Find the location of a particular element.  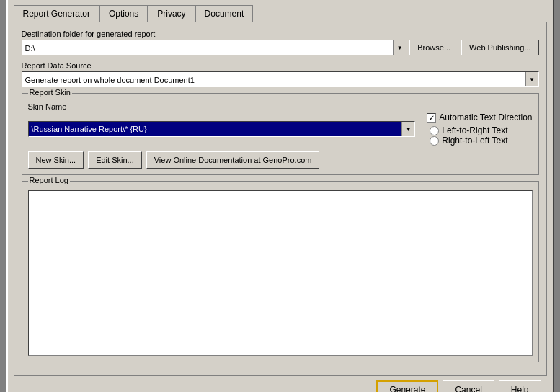

skin-name-dropdown-wrapper: \Russian Narrative Report\* {RU} ▼ is located at coordinates (222, 129).